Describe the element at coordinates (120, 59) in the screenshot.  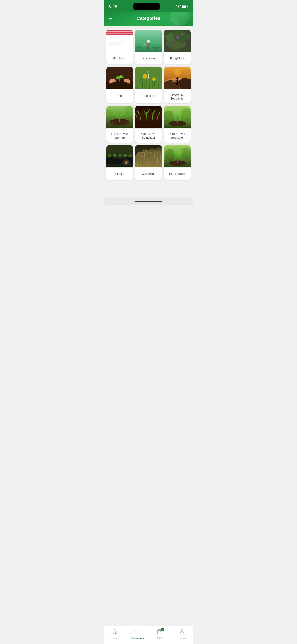
I see `fertilizers-label: Fertilizers` at that location.